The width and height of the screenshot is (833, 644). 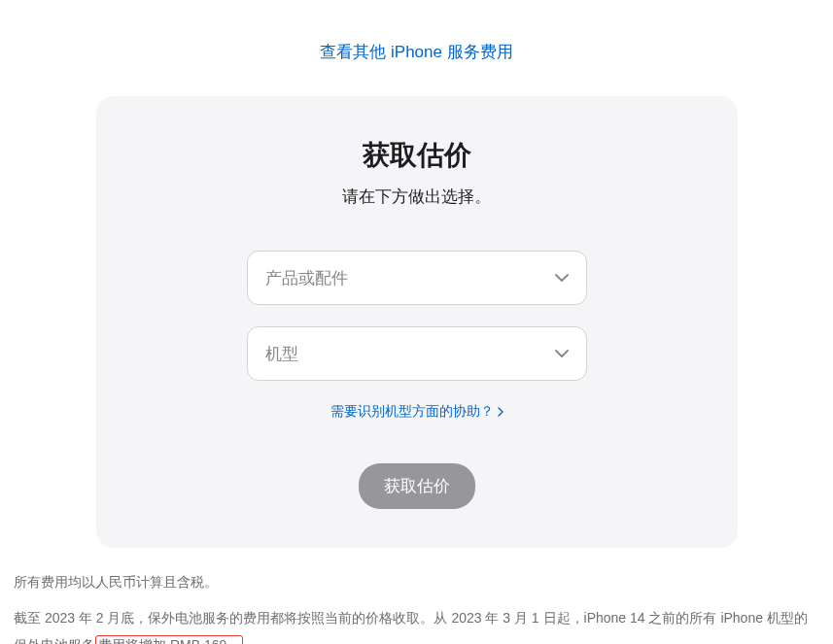 I want to click on model-select-placeholder: 机型, so click(x=282, y=354).